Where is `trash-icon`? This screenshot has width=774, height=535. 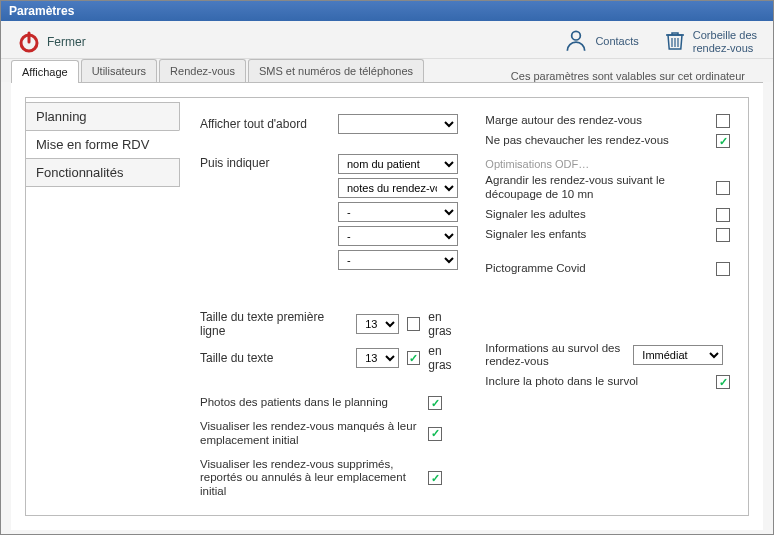 trash-icon is located at coordinates (675, 42).